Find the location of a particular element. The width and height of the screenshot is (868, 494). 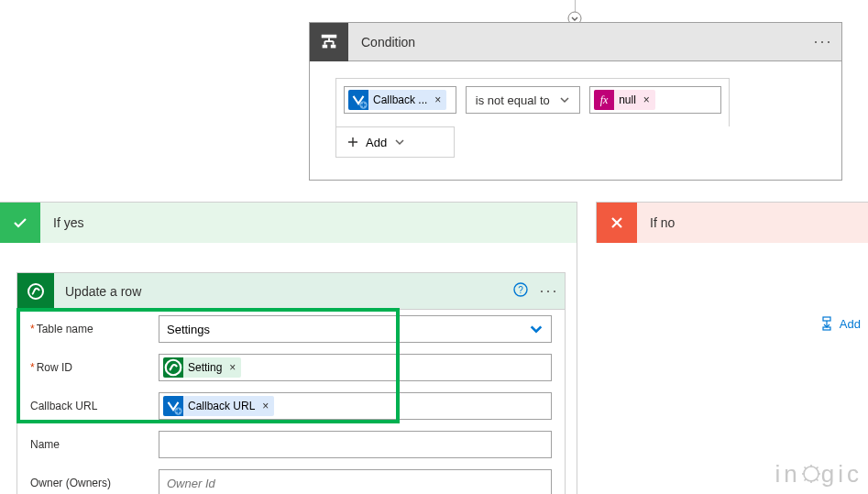

owner-row: Owner (Owners) is located at coordinates (291, 478).